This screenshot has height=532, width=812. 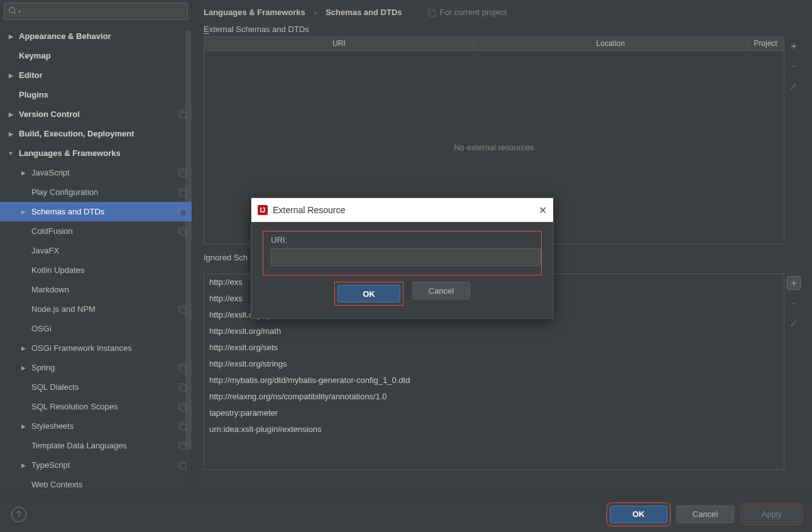 I want to click on sidebar-item-template-data-languages: ▶Template Data Languages, so click(x=96, y=445).